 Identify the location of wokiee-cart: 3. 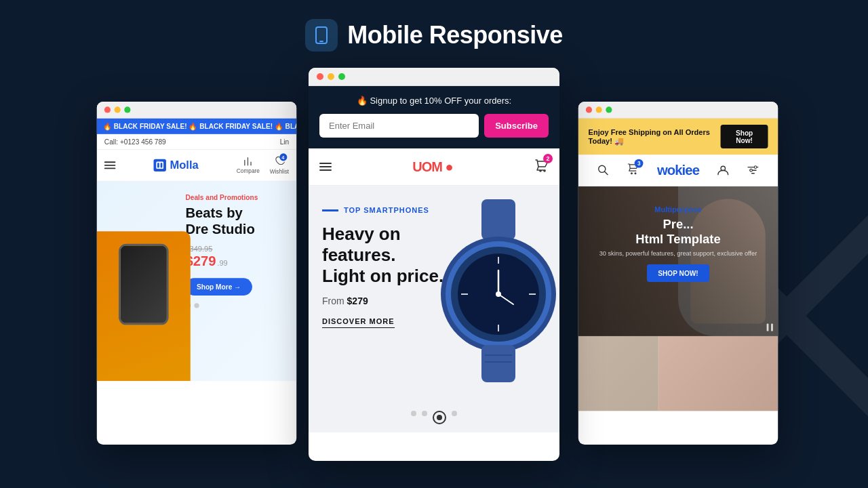
(633, 170).